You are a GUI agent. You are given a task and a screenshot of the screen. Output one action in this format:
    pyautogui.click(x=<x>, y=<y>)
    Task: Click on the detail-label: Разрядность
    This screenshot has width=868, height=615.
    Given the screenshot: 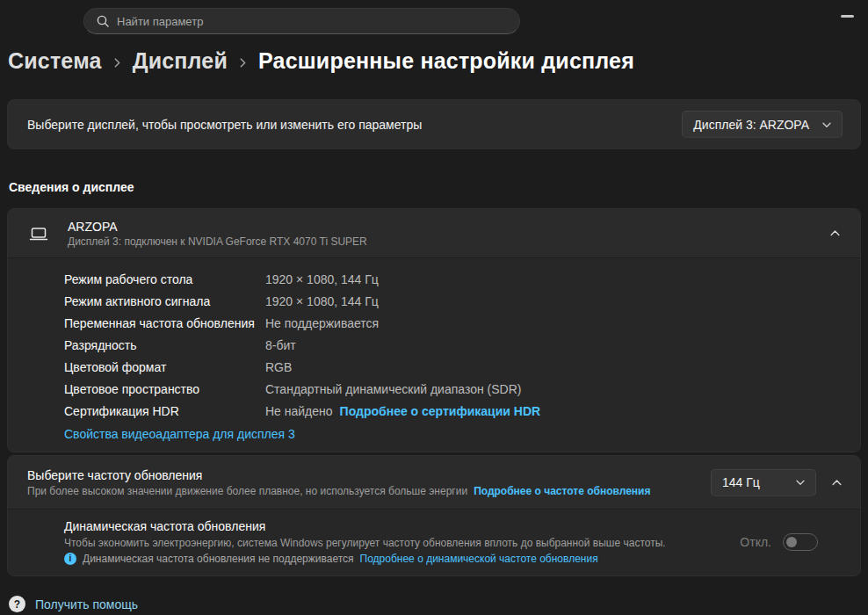 What is the action you would take?
    pyautogui.click(x=165, y=345)
    